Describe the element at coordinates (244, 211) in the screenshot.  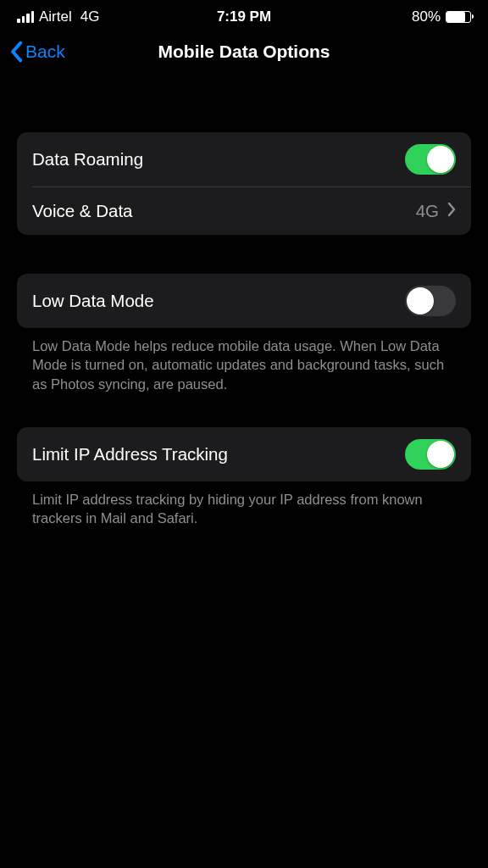
I see `row-voice-data: Voice & Data 4G` at that location.